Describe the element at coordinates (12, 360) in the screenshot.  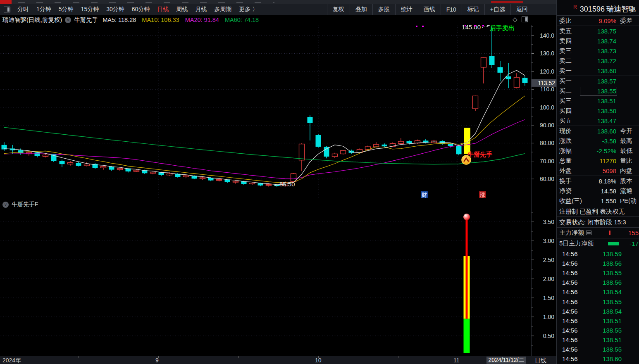
I see `axis-year-label: 2024年` at that location.